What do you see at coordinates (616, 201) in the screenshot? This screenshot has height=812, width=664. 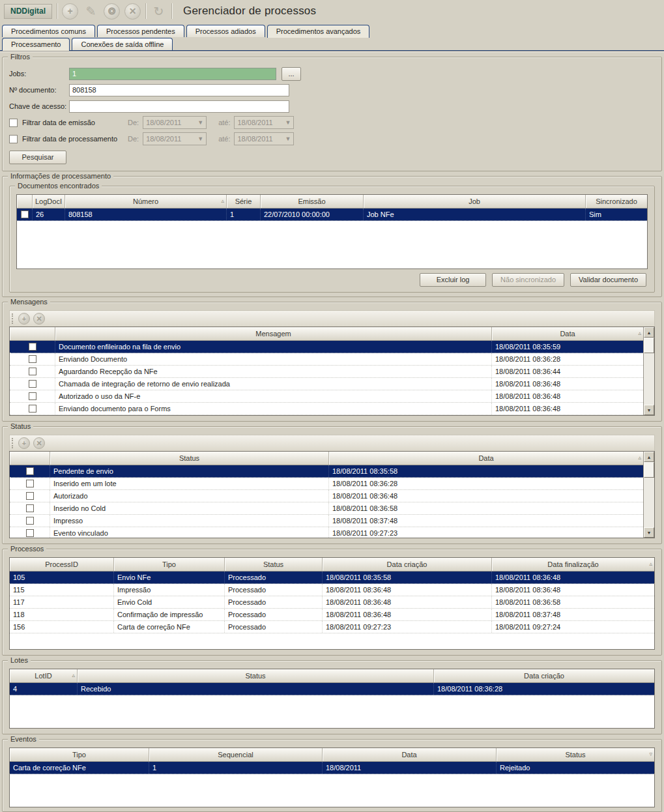 I see `col-sincronizado: Sincronizado` at bounding box center [616, 201].